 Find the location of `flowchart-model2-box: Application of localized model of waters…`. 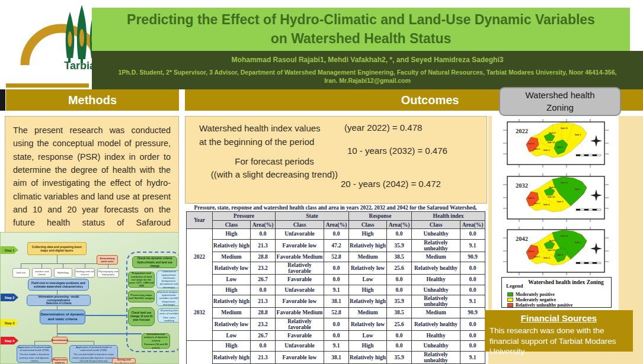

flowchart-model2-box: Application of localized model of waters… is located at coordinates (94, 354).